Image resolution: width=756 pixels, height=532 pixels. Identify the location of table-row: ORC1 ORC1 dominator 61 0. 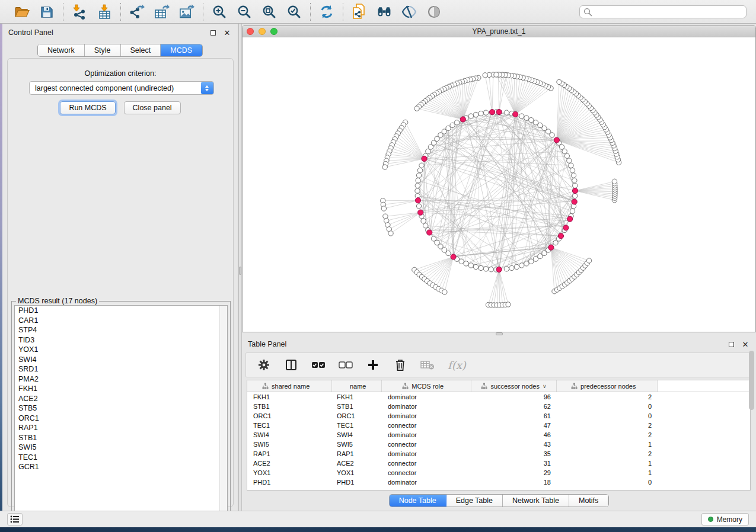
(499, 416).